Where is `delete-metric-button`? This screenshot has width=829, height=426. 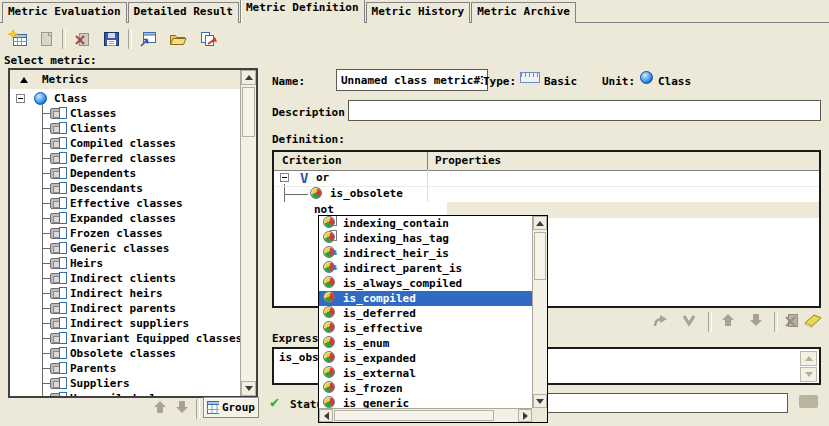
delete-metric-button is located at coordinates (82, 39).